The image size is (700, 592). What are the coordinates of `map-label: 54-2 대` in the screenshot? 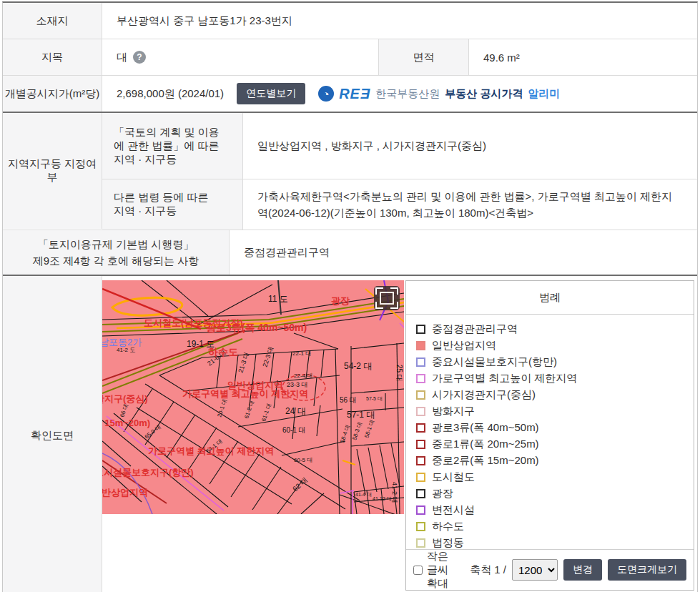 It's located at (358, 366).